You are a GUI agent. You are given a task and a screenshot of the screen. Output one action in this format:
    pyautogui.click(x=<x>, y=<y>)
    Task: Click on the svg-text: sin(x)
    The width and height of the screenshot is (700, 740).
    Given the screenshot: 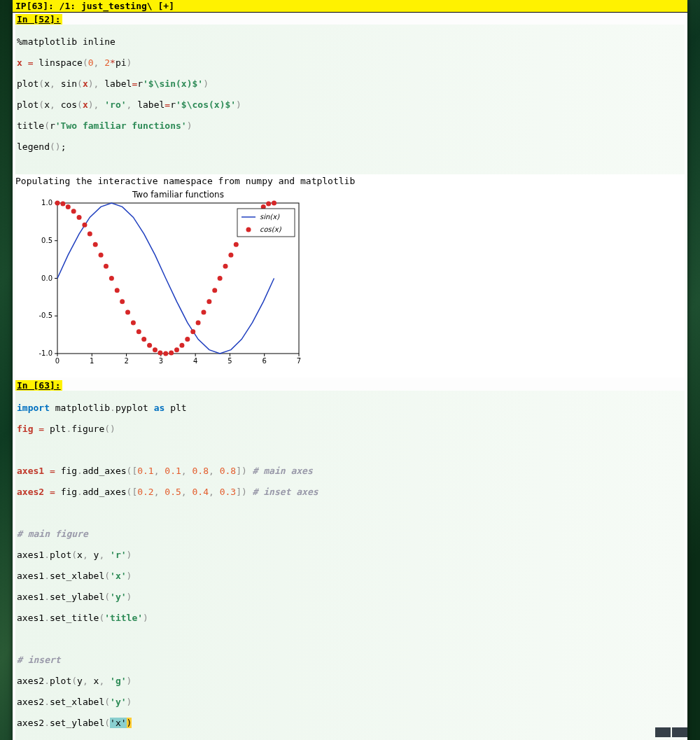 What is the action you would take?
    pyautogui.click(x=270, y=217)
    